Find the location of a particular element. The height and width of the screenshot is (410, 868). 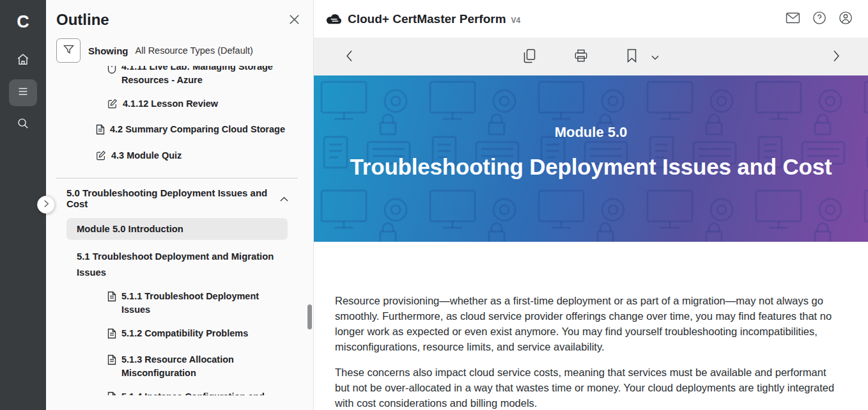

outline-item-label: 5.1.3 Resource Allocation Misconfigurati… is located at coordinates (201, 367).